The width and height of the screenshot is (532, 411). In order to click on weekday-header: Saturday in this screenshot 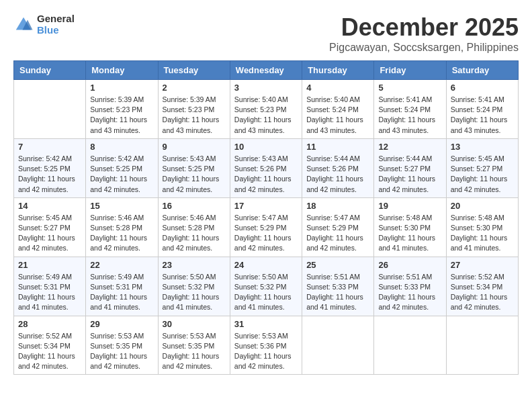, I will do `click(482, 71)`.